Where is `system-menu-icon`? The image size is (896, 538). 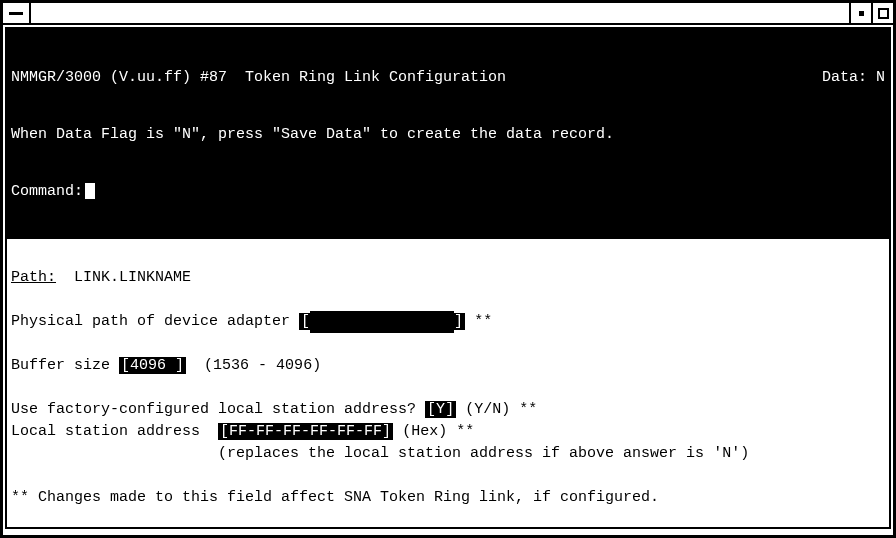
system-menu-icon is located at coordinates (17, 13).